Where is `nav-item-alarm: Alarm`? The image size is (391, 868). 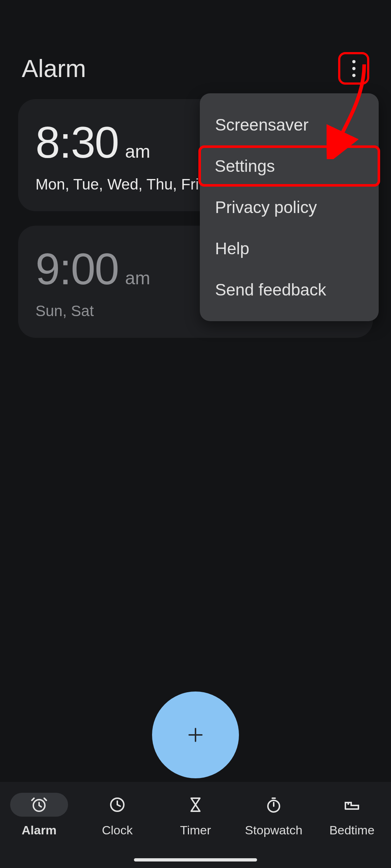
nav-item-alarm: Alarm is located at coordinates (39, 815).